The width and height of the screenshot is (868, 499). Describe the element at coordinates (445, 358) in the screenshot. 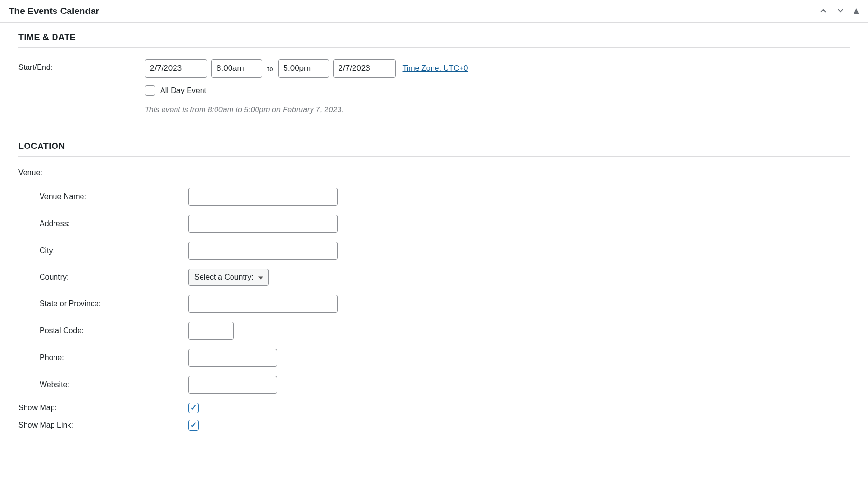

I see `phone-row: Phone:` at that location.